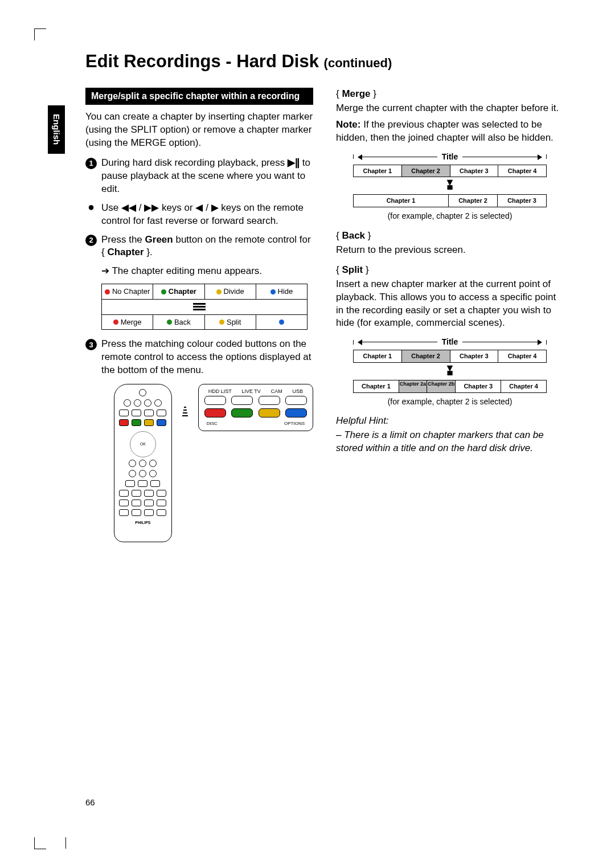  Describe the element at coordinates (199, 130) in the screenshot. I see `intro-paragraph: You can create a chapter by inserting ch…` at that location.